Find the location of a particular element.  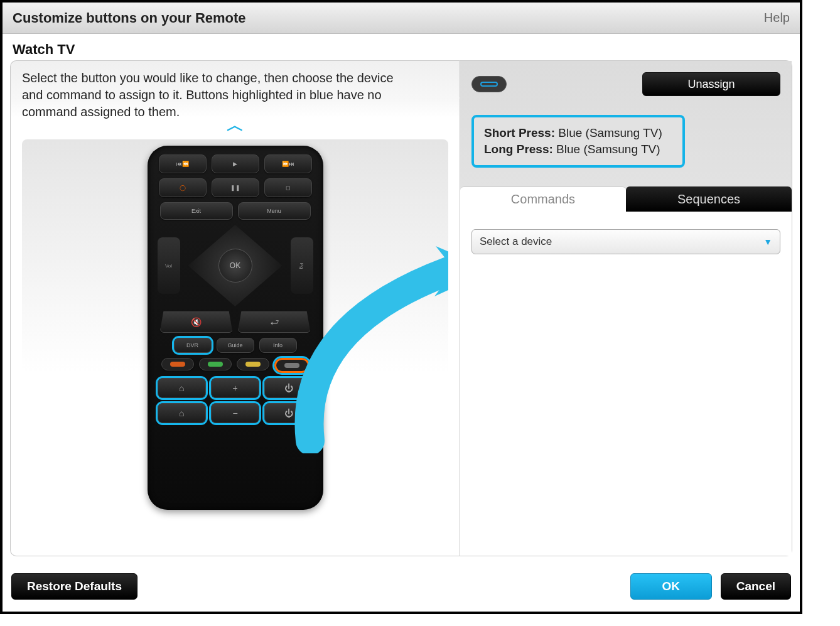

tab-commands: Commands is located at coordinates (543, 199).